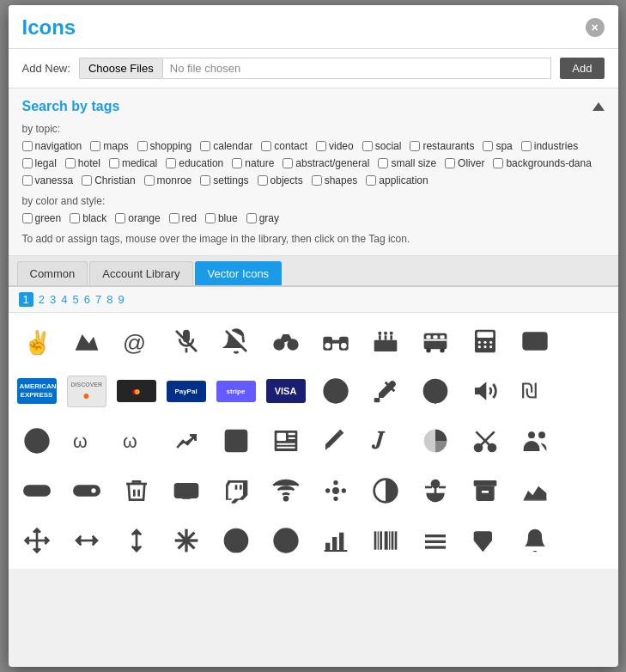  What do you see at coordinates (535, 491) in the screenshot?
I see `icon-area-chart` at bounding box center [535, 491].